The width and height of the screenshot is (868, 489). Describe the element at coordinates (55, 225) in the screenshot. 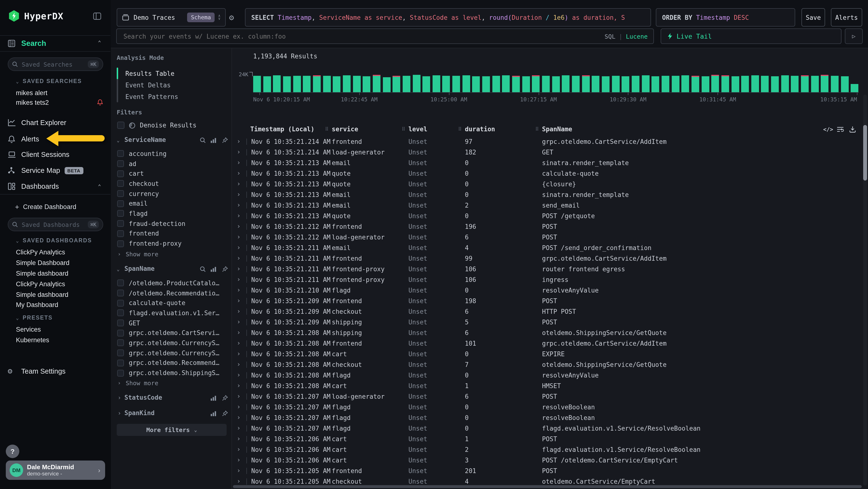

I see `saved-dashboards-input` at that location.